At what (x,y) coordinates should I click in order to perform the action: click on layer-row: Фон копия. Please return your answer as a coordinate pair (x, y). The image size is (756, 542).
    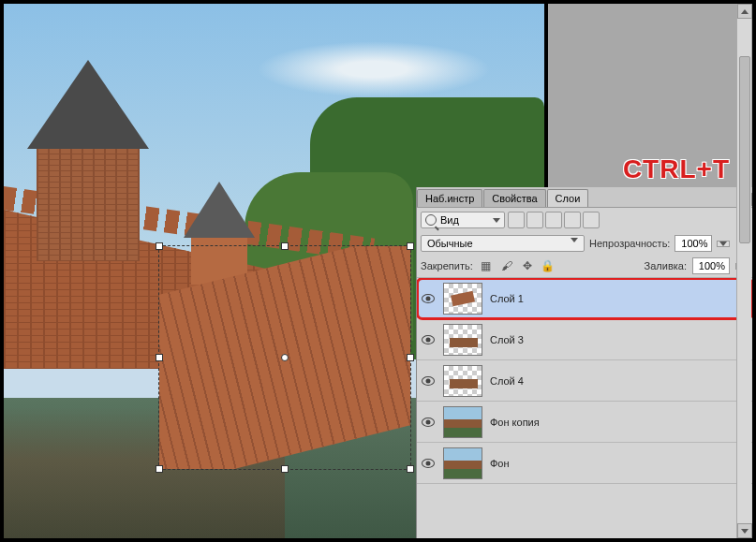
    Looking at the image, I should click on (585, 422).